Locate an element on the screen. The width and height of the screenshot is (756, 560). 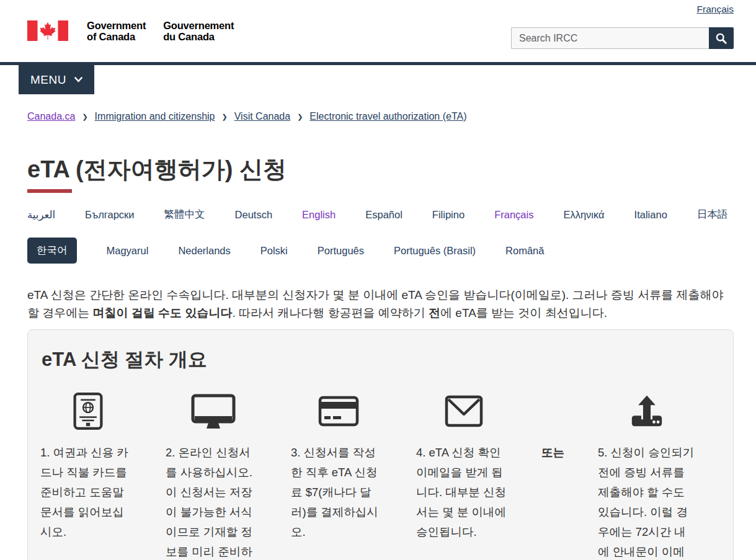
canada-flag-icon is located at coordinates (48, 31).